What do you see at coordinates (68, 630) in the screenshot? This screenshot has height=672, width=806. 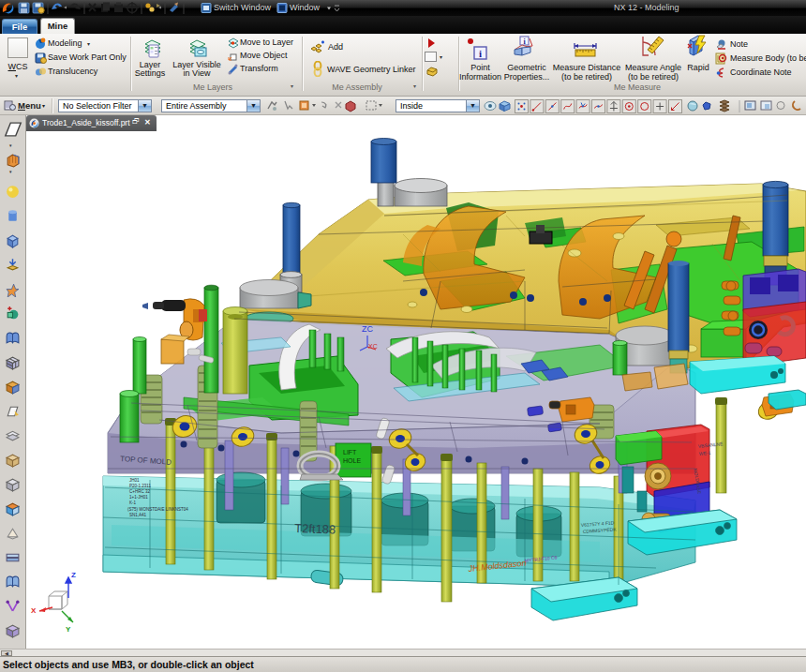 I see `svg-text: Y` at bounding box center [68, 630].